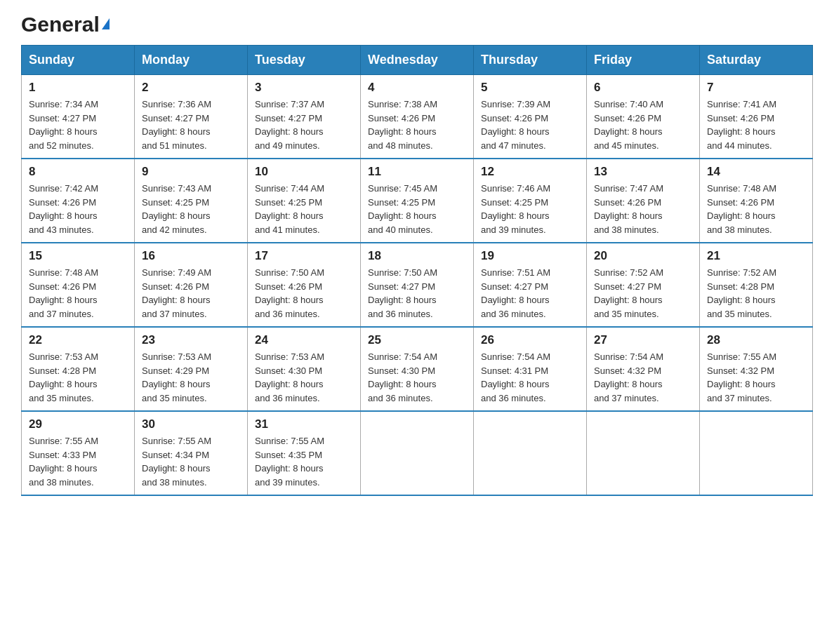 The width and height of the screenshot is (834, 644). Describe the element at coordinates (79, 117) in the screenshot. I see `calendar-cell: 1 Sunrise: 7:34 AM Sunset: 4:27 PM Dayli…` at that location.